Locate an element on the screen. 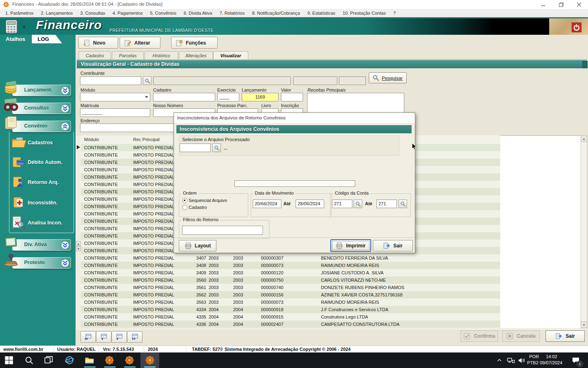  table-row: CONTRIBUINTEIMPOSTO PREDIAL3409200320030… is located at coordinates (291, 273).